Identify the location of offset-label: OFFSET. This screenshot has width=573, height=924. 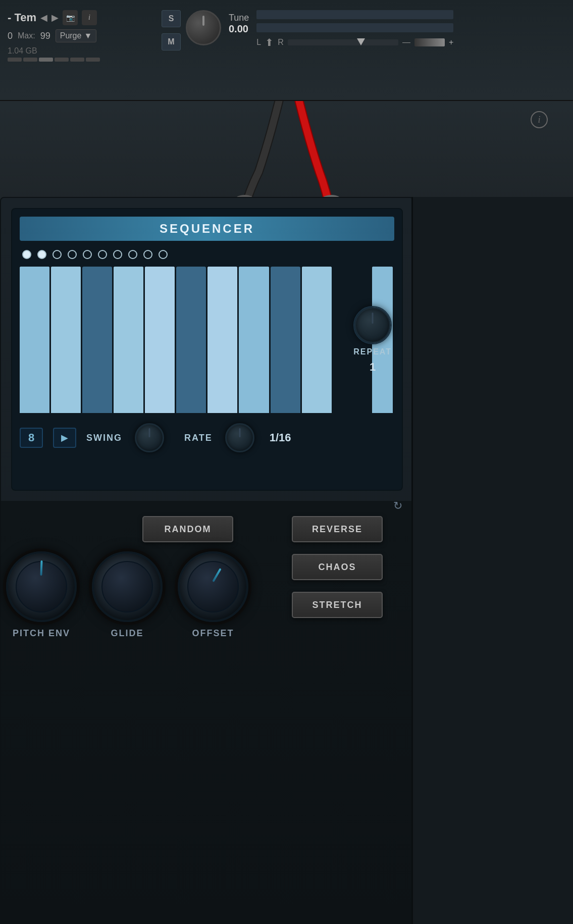
(213, 633).